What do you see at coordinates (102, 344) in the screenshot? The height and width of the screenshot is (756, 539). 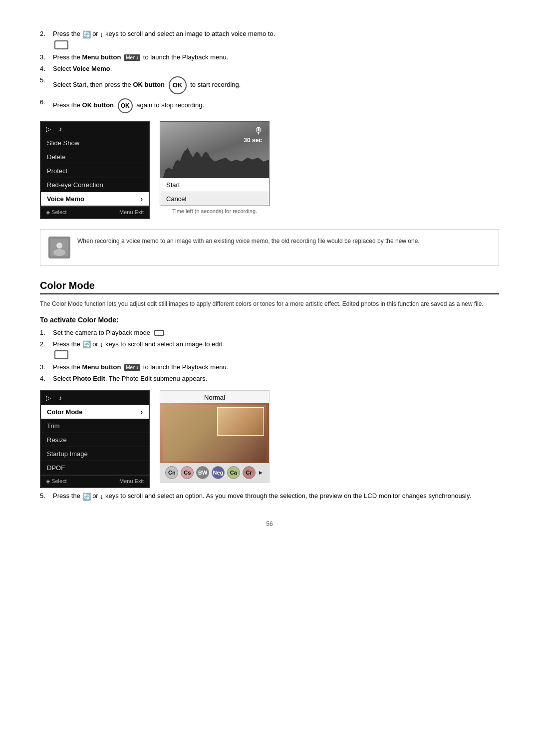 I see `scroll-down-icon-2: ↓` at bounding box center [102, 344].